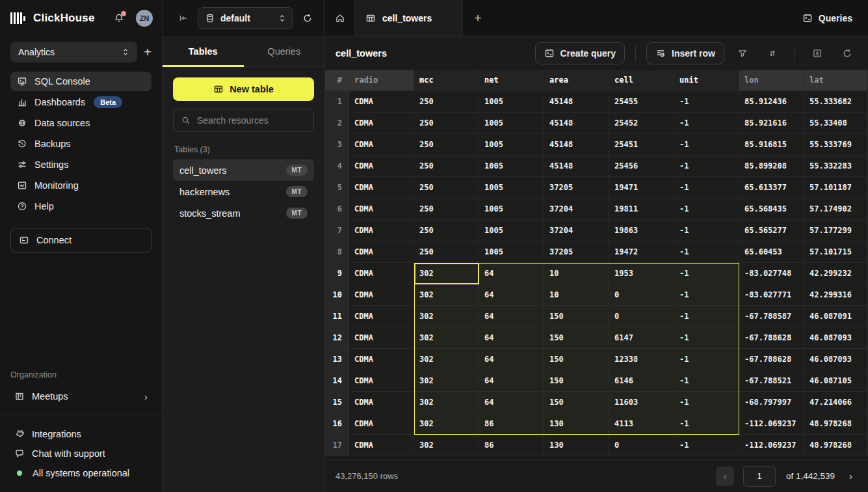 This screenshot has height=492, width=868. Describe the element at coordinates (772, 295) in the screenshot. I see `cell-lon: -83.027771` at that location.